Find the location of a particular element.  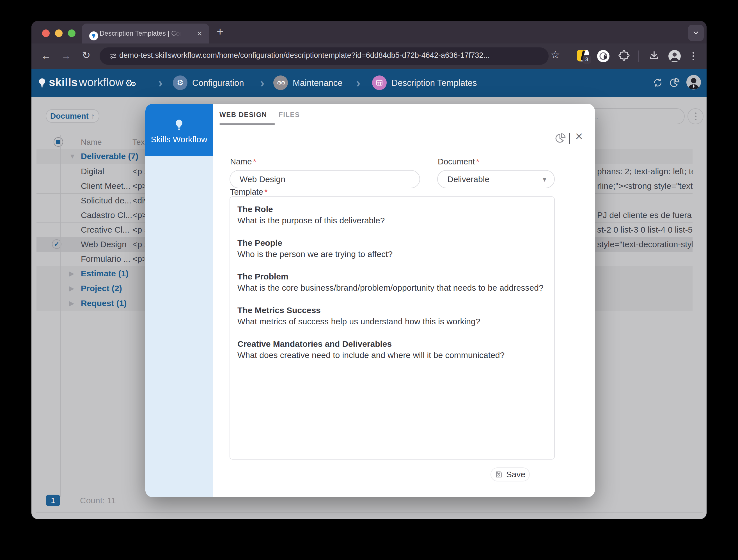

row-name: Creative Cl... is located at coordinates (105, 230).